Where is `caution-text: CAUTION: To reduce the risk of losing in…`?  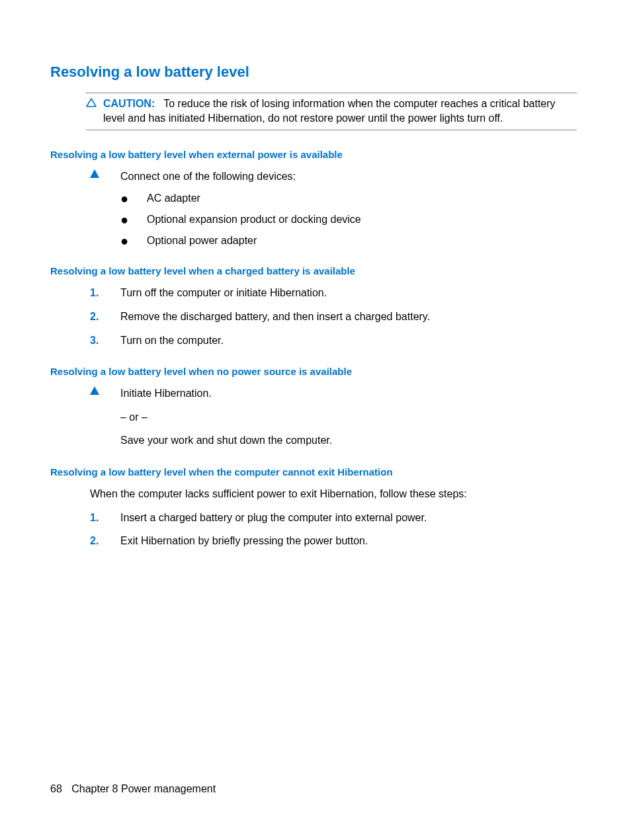
caution-text: CAUTION: To reduce the risk of losing in… is located at coordinates (340, 111).